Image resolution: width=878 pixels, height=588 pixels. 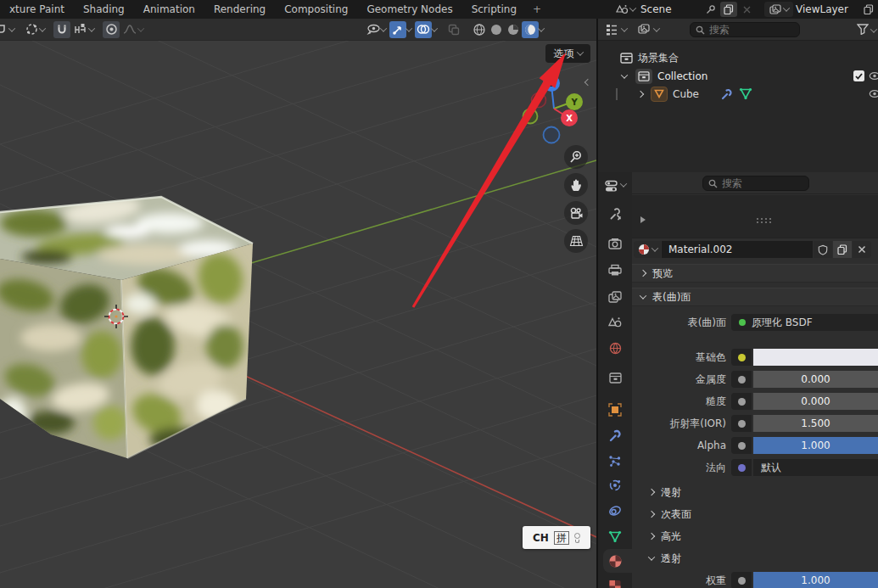 I want to click on collection-checkbox, so click(x=858, y=76).